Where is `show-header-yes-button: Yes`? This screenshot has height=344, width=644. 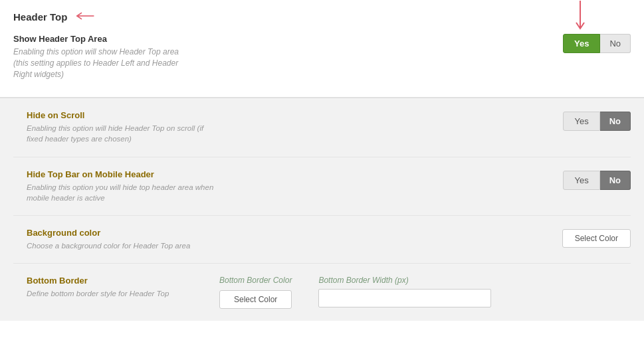
show-header-yes-button: Yes is located at coordinates (582, 44).